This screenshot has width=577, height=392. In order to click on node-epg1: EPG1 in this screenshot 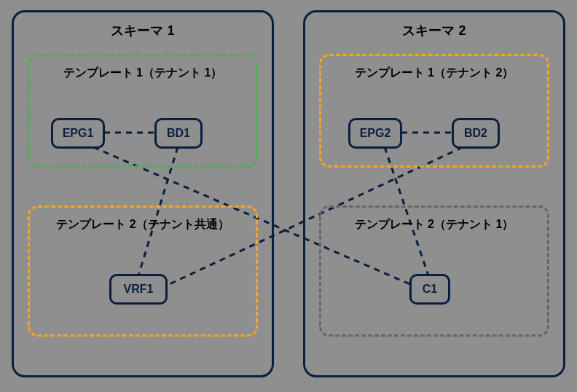, I will do `click(78, 133)`.